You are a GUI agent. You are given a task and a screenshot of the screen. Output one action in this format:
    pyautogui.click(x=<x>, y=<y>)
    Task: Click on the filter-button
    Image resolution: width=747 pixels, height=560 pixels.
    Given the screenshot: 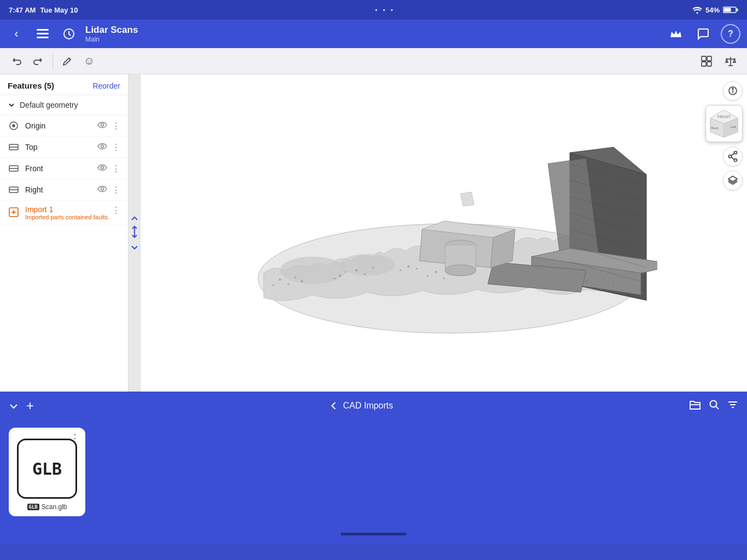 What is the action you would take?
    pyautogui.click(x=733, y=406)
    